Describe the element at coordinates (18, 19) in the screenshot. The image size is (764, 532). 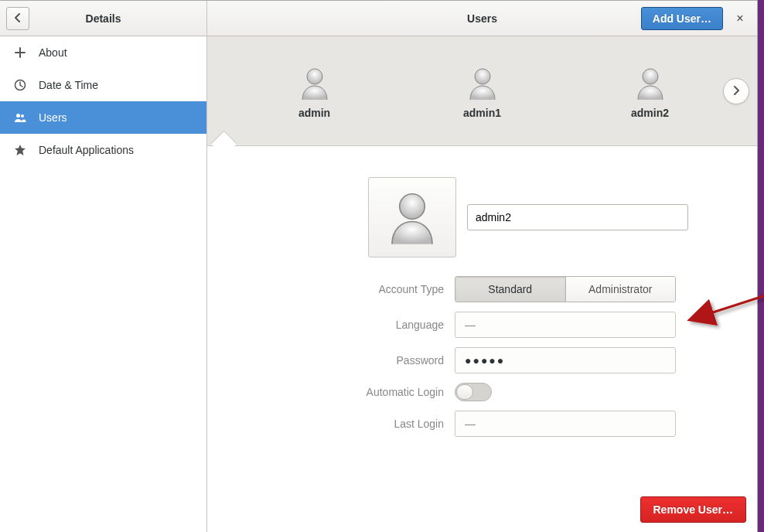
I see `chevron-left-icon` at that location.